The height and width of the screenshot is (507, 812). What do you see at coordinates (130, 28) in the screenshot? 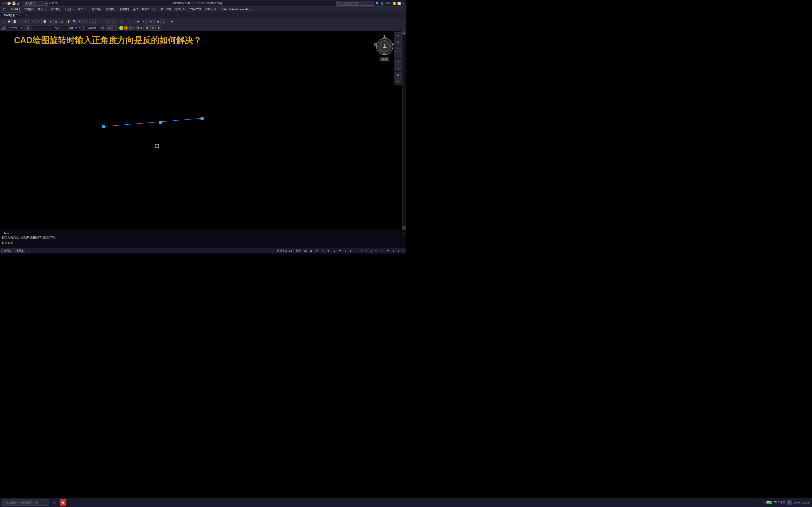
I see `circle-small-btn` at bounding box center [130, 28].